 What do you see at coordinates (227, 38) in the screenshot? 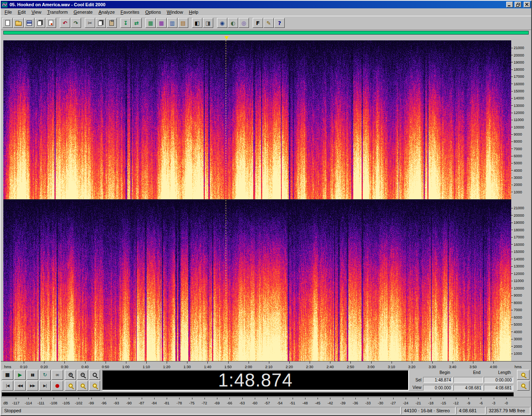
I see `playhead-marker` at bounding box center [227, 38].